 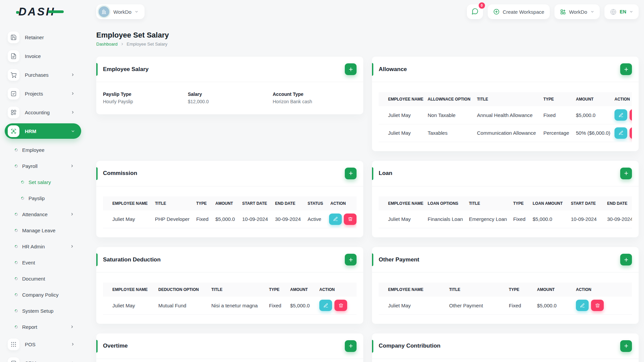 I want to click on card-header: Allowance, so click(x=505, y=69).